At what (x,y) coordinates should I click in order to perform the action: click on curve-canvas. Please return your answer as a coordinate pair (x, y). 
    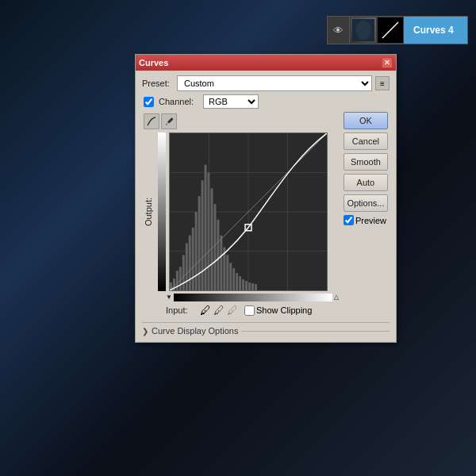
    Looking at the image, I should click on (248, 212).